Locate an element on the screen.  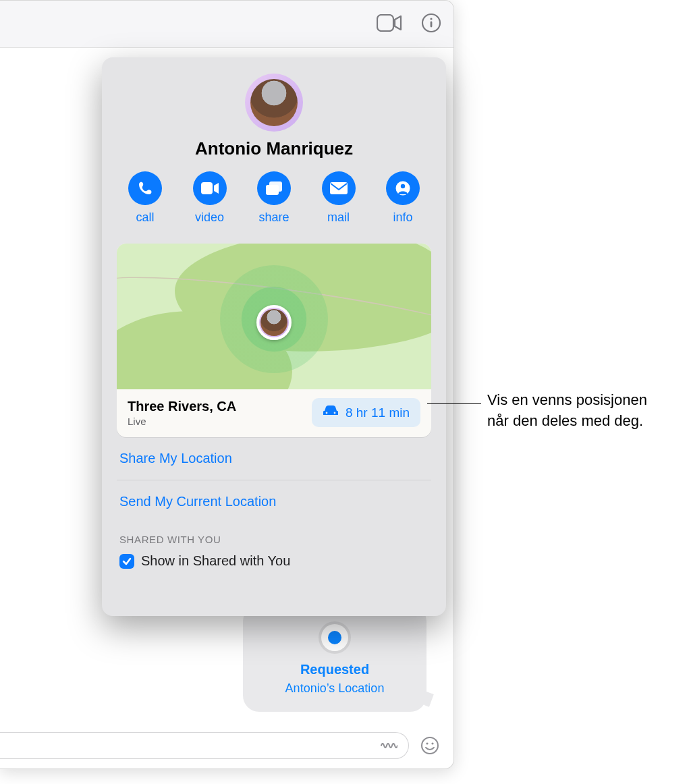
emoji-picker-button is located at coordinates (430, 746).